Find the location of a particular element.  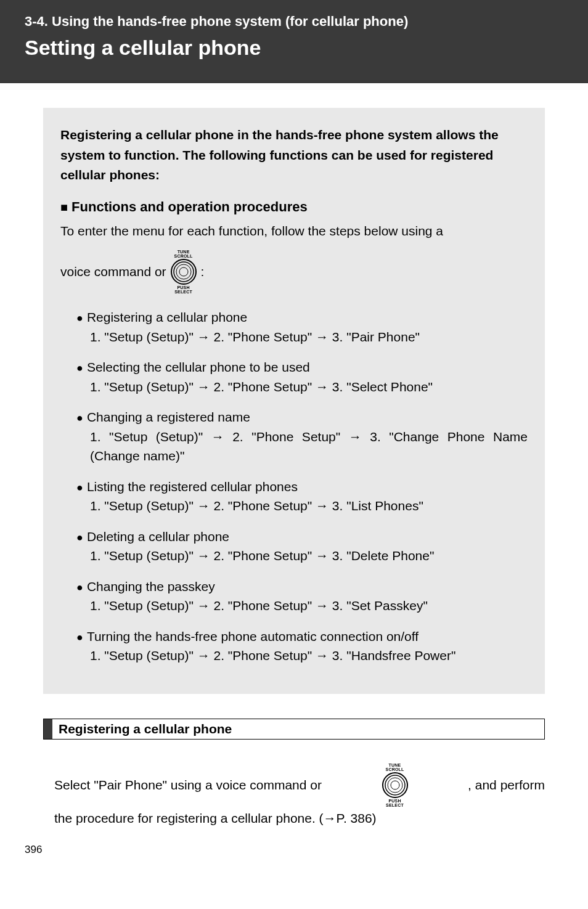

list-item: ●Registering a cellular phone1. "Setup (… is located at coordinates (302, 327).